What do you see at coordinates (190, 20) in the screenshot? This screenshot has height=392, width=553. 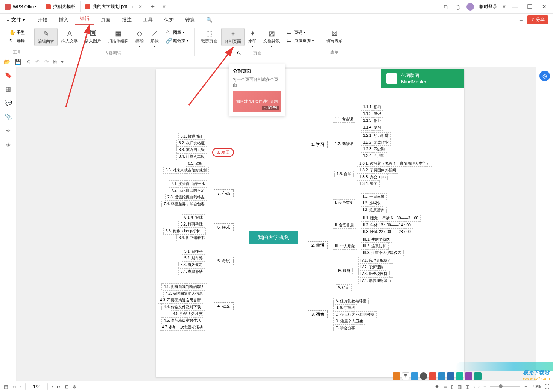 I see `menu-convert: 转换` at bounding box center [190, 20].